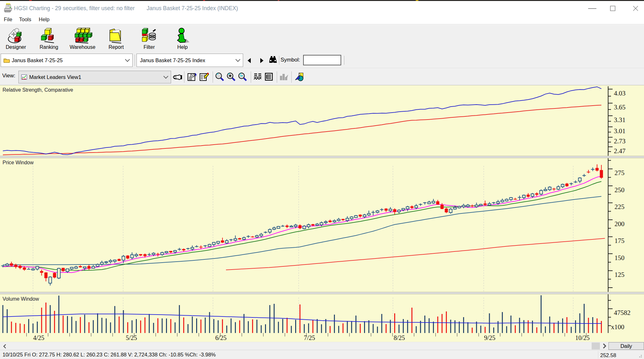 The width and height of the screenshot is (644, 359). What do you see at coordinates (620, 275) in the screenshot?
I see `svg-text: 125` at bounding box center [620, 275].